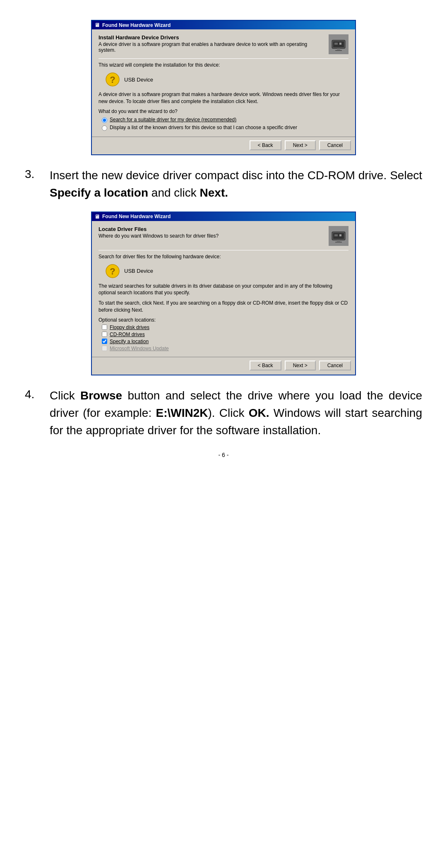 Image resolution: width=447 pixels, height=868 pixels. I want to click on step4-bold3: OK., so click(259, 413).